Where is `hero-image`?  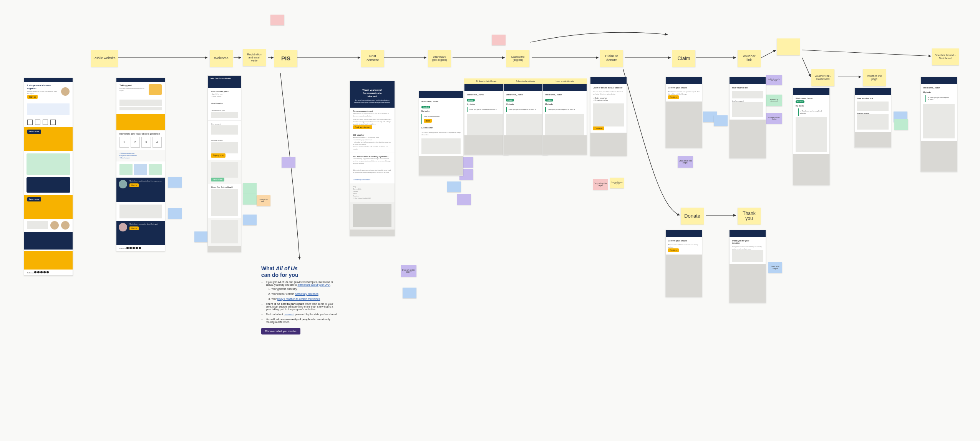 hero-image is located at coordinates (65, 92).